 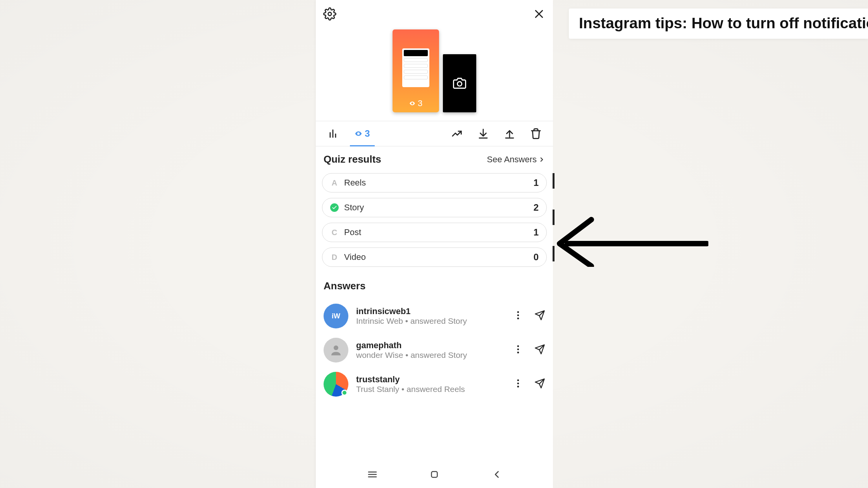 I want to click on answer-row: iW intrinsicweb1 Intrinsic Web • answere…, so click(x=434, y=316).